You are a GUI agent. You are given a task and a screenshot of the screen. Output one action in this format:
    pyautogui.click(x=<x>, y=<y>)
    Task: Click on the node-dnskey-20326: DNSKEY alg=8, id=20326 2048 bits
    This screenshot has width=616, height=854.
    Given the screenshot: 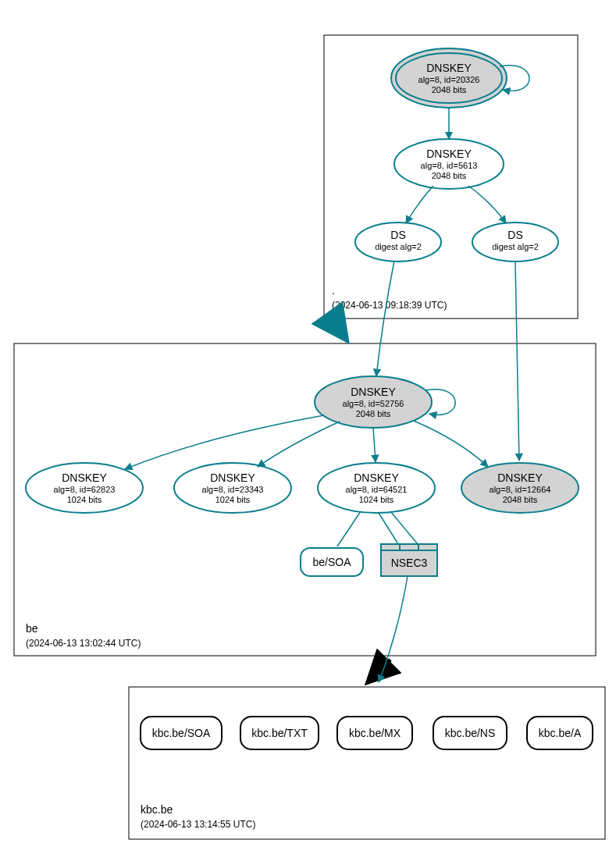 What is the action you would take?
    pyautogui.click(x=449, y=78)
    